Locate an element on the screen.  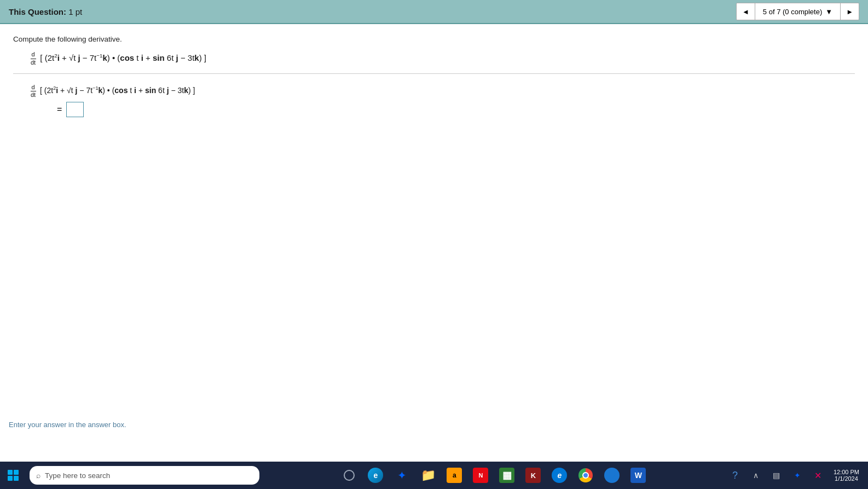
nav-controls: ◄ 5 of 7 (0 complete) ▼ ► is located at coordinates (798, 11).